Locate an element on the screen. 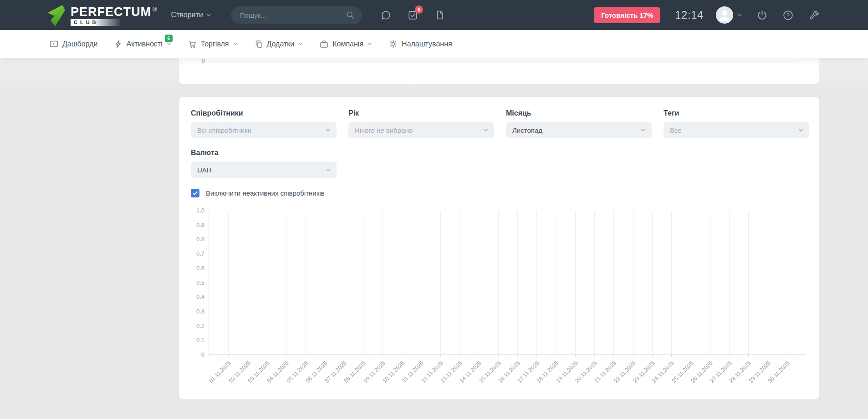  nav-item-apps: Додатки is located at coordinates (279, 44).